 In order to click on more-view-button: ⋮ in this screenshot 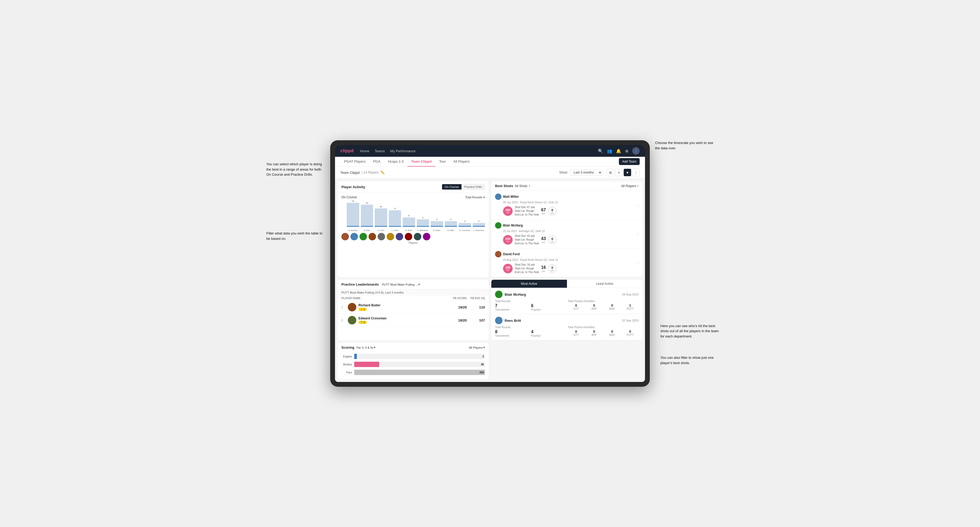, I will do `click(636, 173)`.